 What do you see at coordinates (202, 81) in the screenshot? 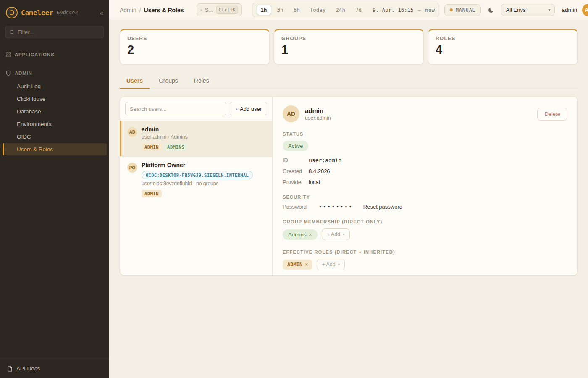
I see `tab-roles: Roles` at bounding box center [202, 81].